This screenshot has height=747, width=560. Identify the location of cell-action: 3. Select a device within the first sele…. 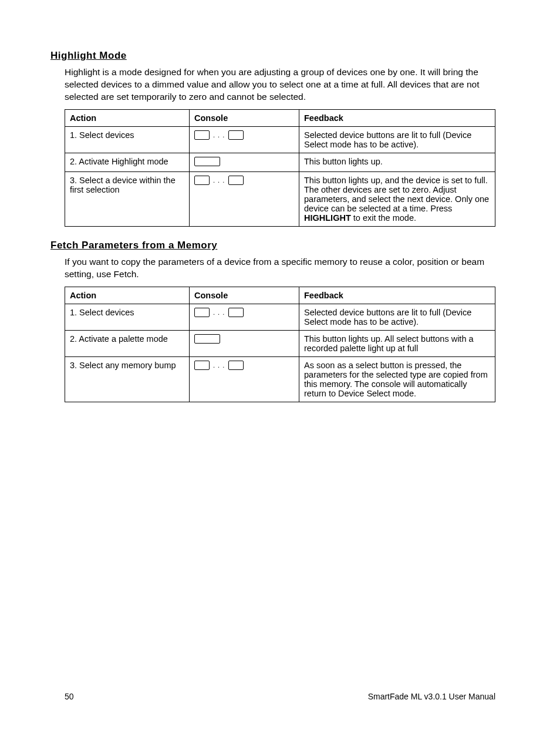
(127, 198).